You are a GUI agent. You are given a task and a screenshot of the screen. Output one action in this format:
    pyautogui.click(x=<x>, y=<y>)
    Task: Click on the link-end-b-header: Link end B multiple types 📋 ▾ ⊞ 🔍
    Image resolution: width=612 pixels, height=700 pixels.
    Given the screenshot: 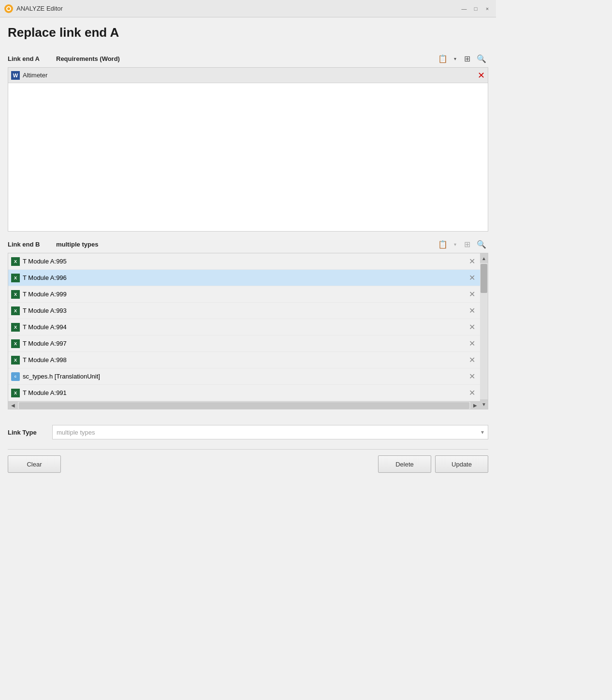 What is the action you would take?
    pyautogui.click(x=248, y=244)
    